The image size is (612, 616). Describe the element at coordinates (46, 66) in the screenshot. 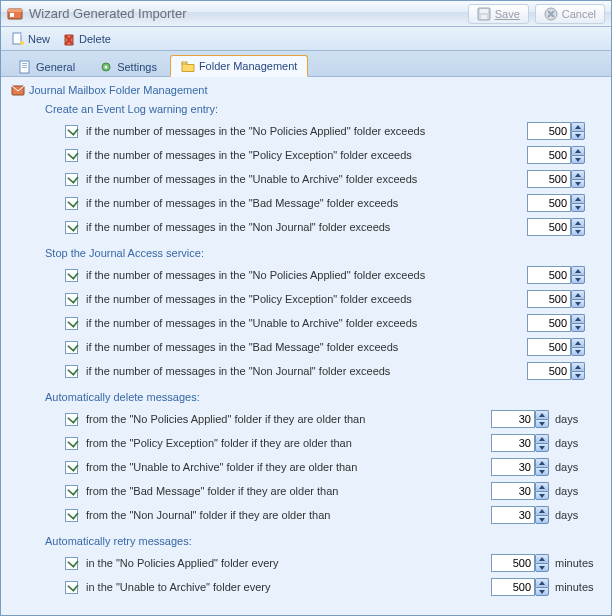

I see `tab-general: General` at that location.